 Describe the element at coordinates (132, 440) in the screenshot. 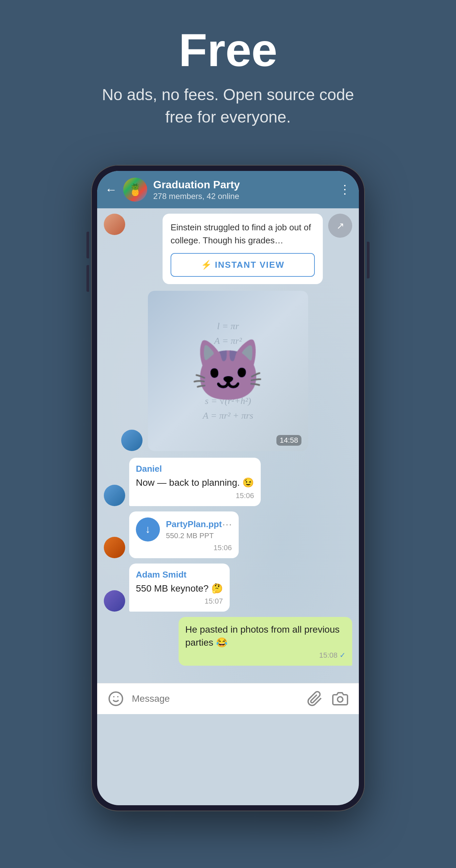

I see `sticker-sender-avatar` at that location.